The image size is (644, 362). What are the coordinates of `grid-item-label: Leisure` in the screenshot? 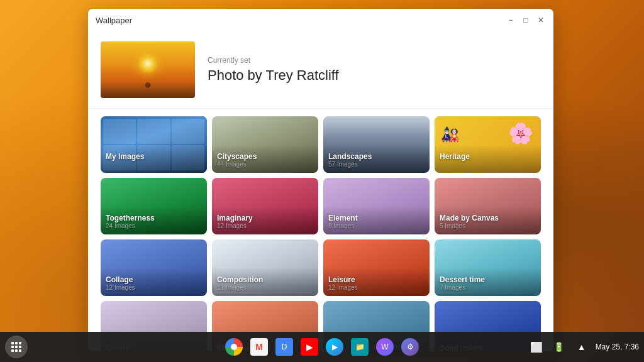 It's located at (343, 280).